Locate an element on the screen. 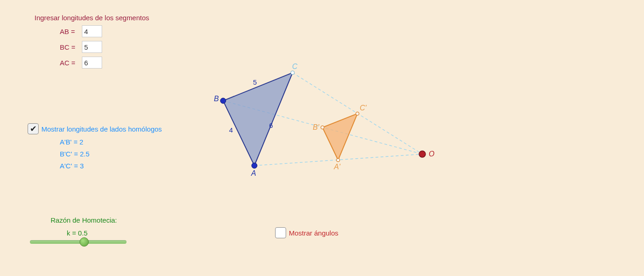  label-C1: C' is located at coordinates (363, 108).